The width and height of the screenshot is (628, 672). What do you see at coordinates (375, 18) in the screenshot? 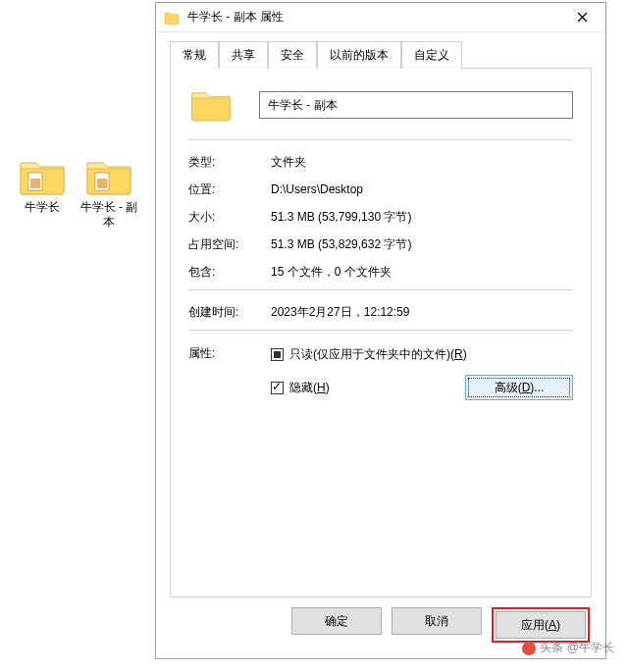
I see `dialog-title: 牛学长 - 副本 属性` at bounding box center [375, 18].